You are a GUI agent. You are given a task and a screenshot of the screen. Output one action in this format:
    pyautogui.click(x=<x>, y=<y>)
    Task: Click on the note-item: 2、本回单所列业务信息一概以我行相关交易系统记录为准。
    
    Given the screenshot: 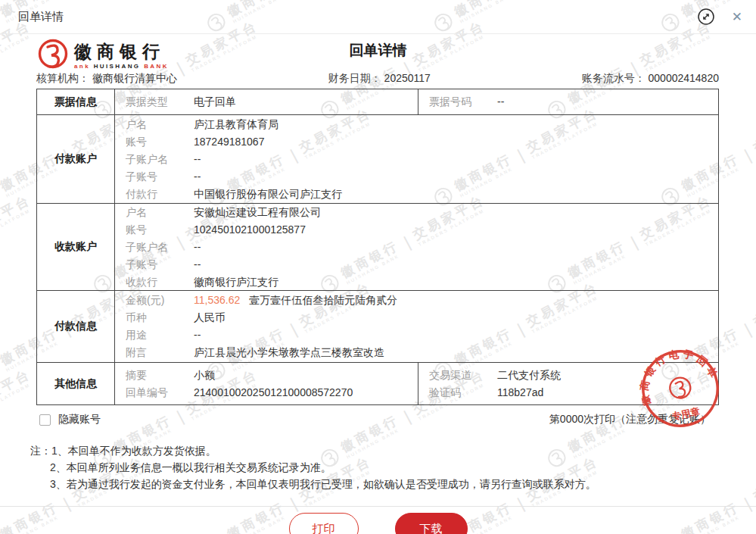 What is the action you would take?
    pyautogui.click(x=191, y=467)
    